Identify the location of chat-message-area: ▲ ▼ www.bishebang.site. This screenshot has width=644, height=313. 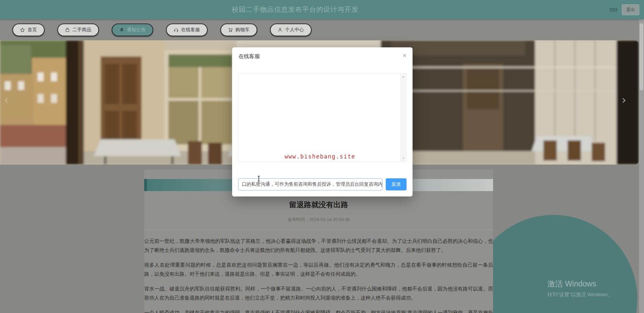
(322, 118).